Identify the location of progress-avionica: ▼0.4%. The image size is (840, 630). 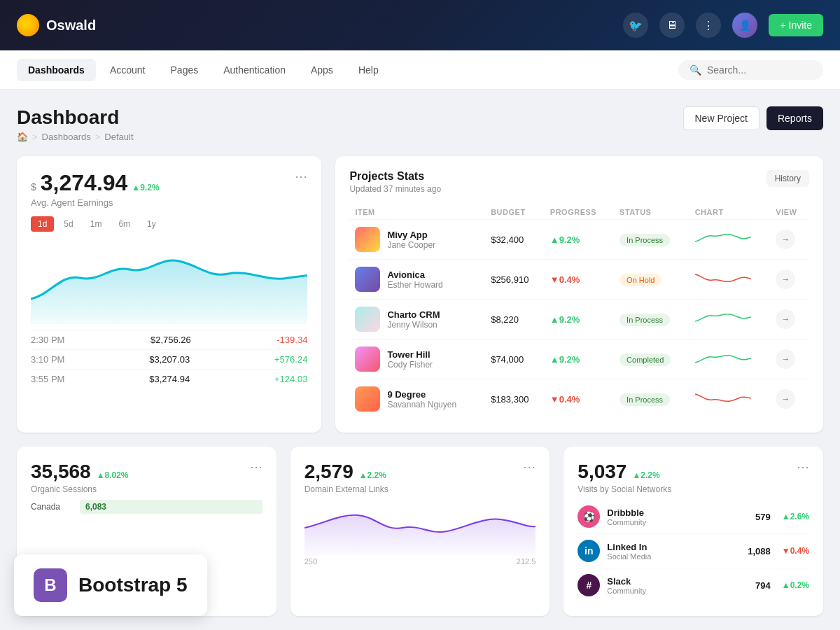
(566, 280).